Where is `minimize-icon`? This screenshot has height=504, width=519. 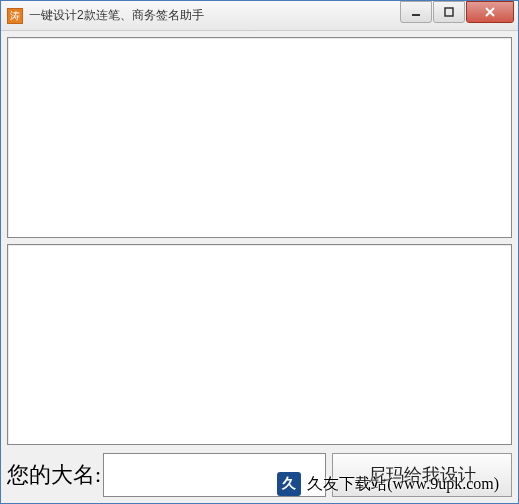 minimize-icon is located at coordinates (416, 12).